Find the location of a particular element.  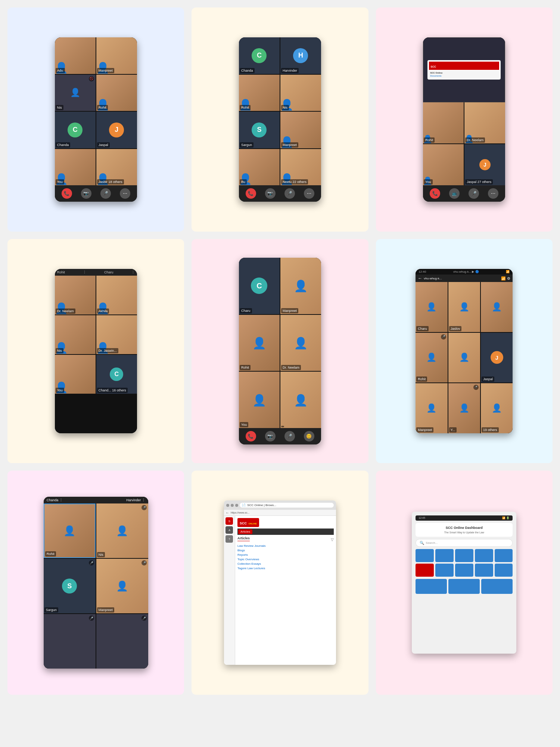

articles-tab: Articles is located at coordinates (245, 532).